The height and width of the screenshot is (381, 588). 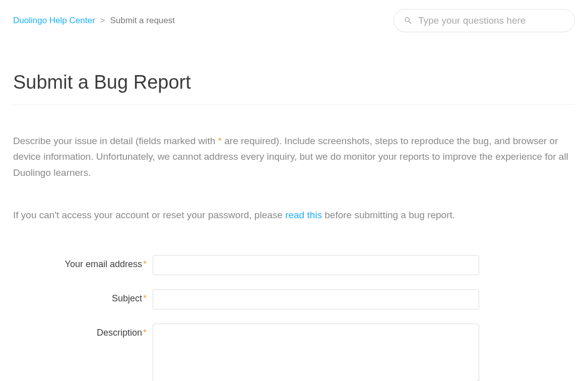 What do you see at coordinates (83, 296) in the screenshot?
I see `subject-label-wrap: Subject*` at bounding box center [83, 296].